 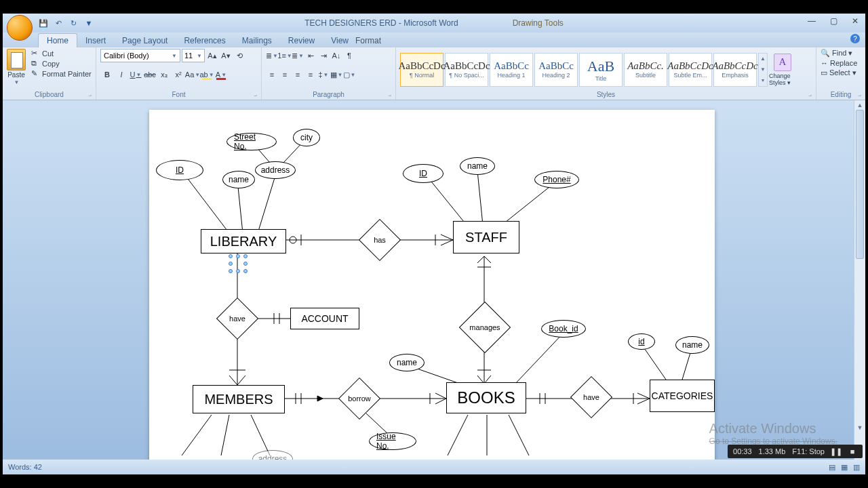 What do you see at coordinates (61, 73) in the screenshot?
I see `format-painter-button: ✎Format Painter` at bounding box center [61, 73].